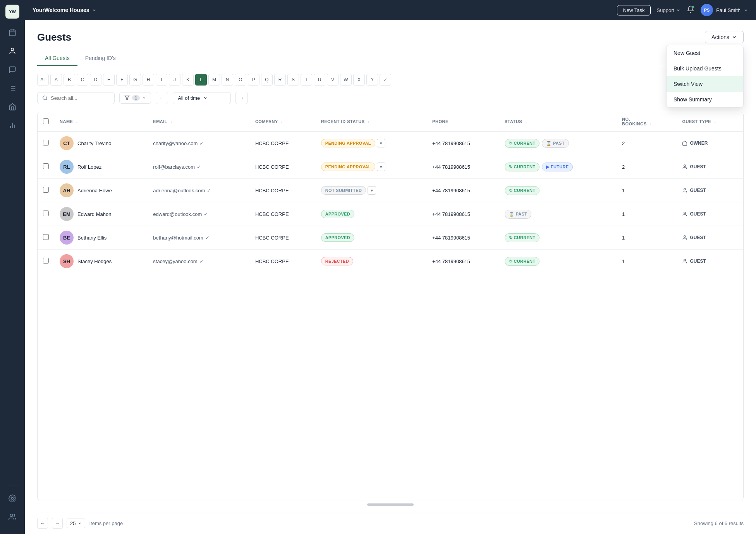 The height and width of the screenshot is (534, 756). I want to click on sidebar-item-calendar, so click(12, 33).